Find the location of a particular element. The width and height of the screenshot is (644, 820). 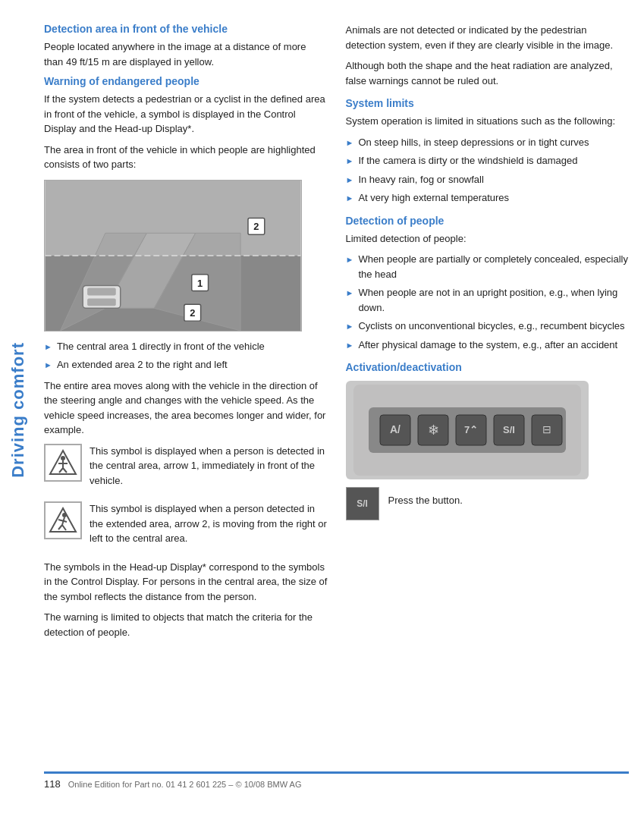

warning-box-2: This symbol is displayed when a person d… is located at coordinates (186, 526).